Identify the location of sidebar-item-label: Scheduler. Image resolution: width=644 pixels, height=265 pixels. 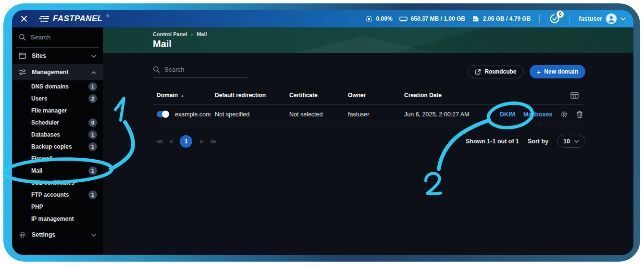
(45, 123).